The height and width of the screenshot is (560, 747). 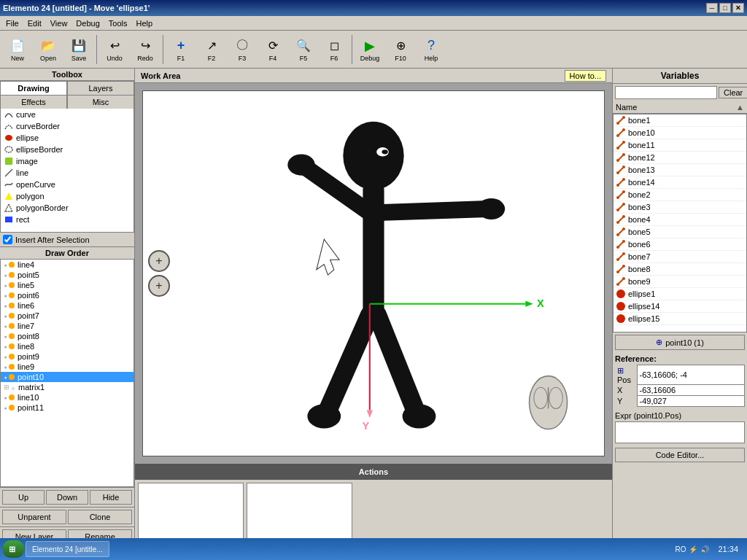 I want to click on list-item: bone5, so click(x=680, y=232).